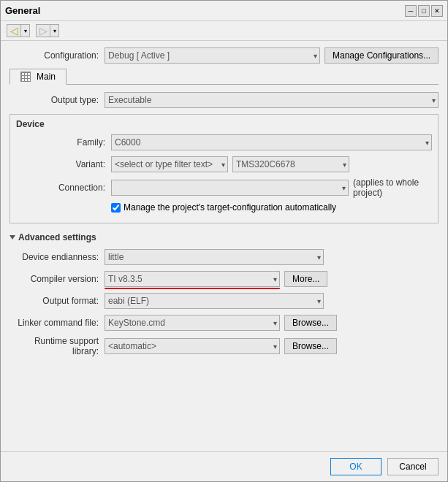 The image size is (448, 482). What do you see at coordinates (224, 323) in the screenshot?
I see `linker-row: Linker command file: KeyStone.cmd Browse…` at bounding box center [224, 323].